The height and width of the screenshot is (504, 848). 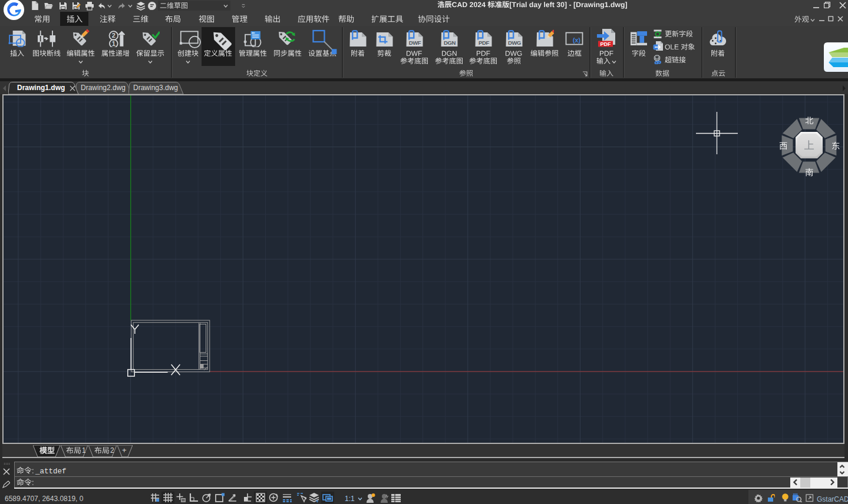 What do you see at coordinates (514, 42) in the screenshot?
I see `svg-text: DWG` at bounding box center [514, 42].